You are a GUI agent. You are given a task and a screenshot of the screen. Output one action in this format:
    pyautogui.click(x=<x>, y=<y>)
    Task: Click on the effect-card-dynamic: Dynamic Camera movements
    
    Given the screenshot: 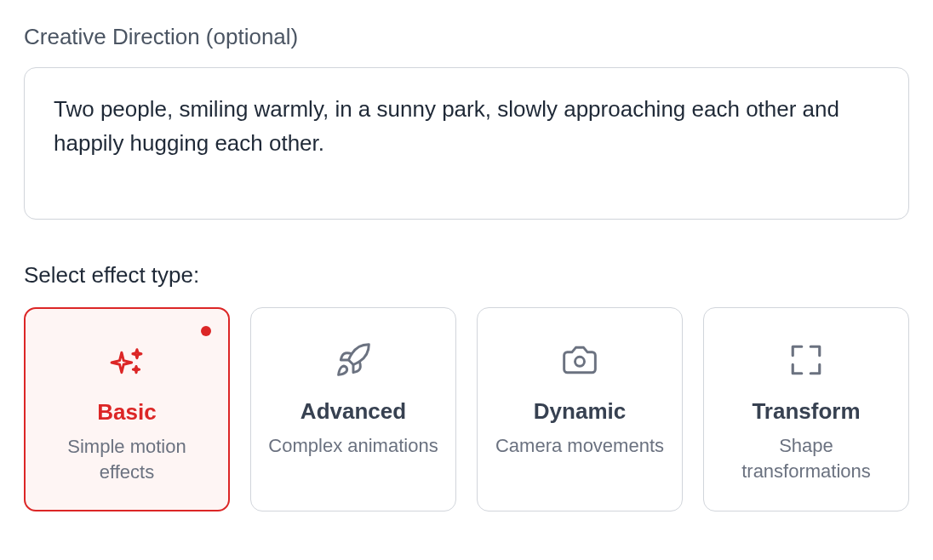 What is the action you would take?
    pyautogui.click(x=580, y=409)
    